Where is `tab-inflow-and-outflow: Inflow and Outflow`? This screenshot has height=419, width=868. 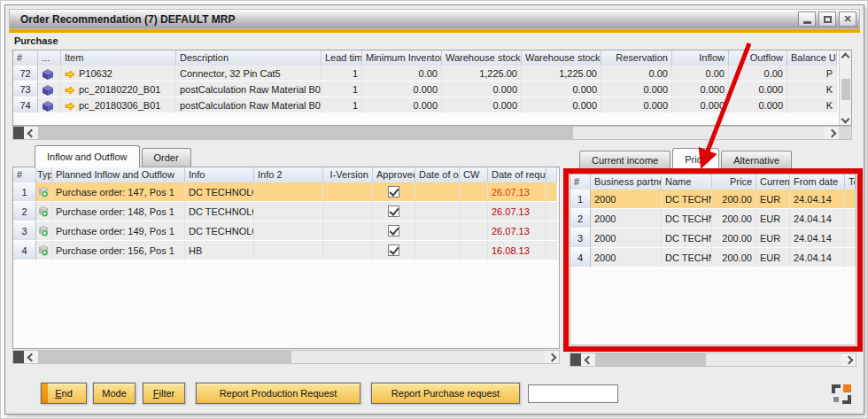
tab-inflow-and-outflow: Inflow and Outflow is located at coordinates (87, 156).